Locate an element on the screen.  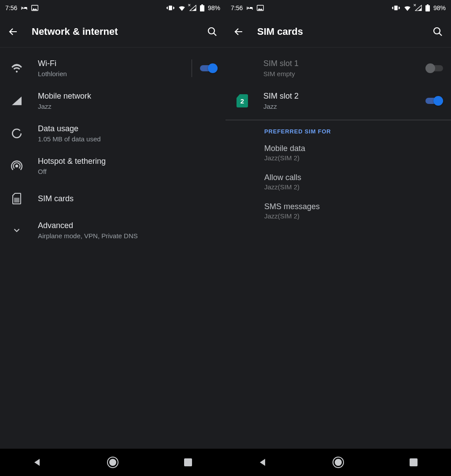
signal-icon is located at coordinates (17, 101).